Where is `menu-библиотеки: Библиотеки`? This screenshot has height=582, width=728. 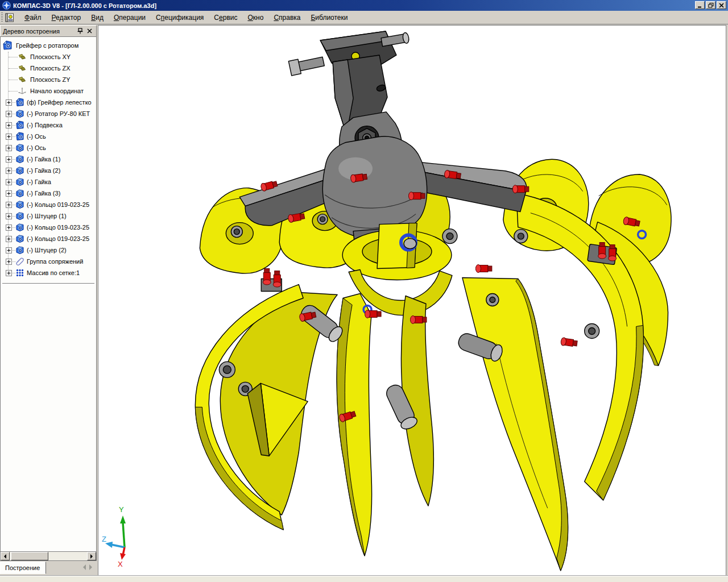 menu-библиотеки: Библиотеки is located at coordinates (329, 18).